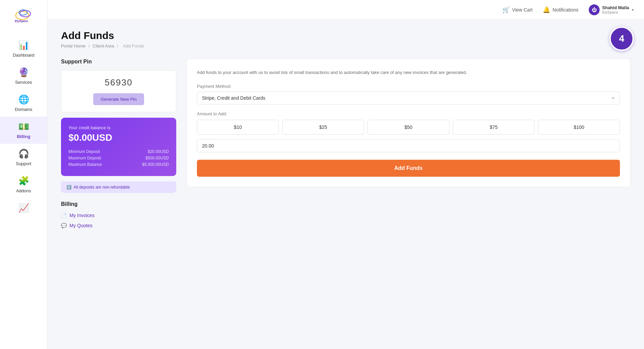 The image size is (644, 349). Describe the element at coordinates (346, 46) in the screenshot. I see `breadcrumb: Portal Home / Client Area / Add Funds` at that location.